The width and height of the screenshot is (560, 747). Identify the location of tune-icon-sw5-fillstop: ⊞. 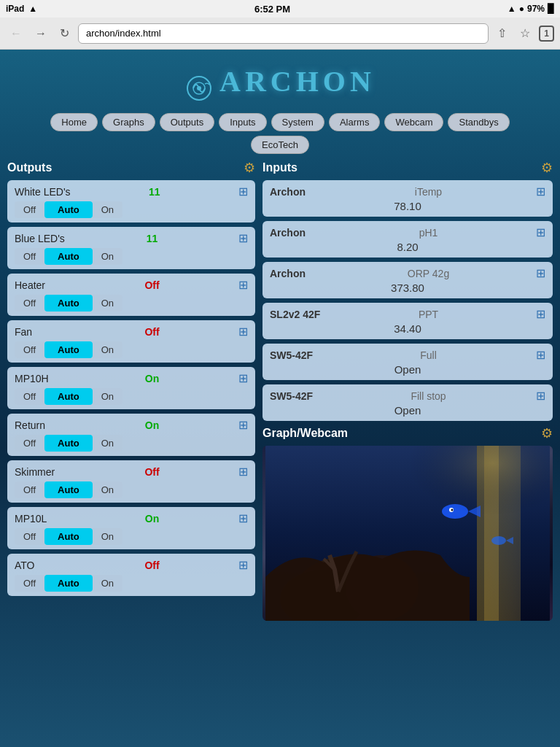
(541, 395).